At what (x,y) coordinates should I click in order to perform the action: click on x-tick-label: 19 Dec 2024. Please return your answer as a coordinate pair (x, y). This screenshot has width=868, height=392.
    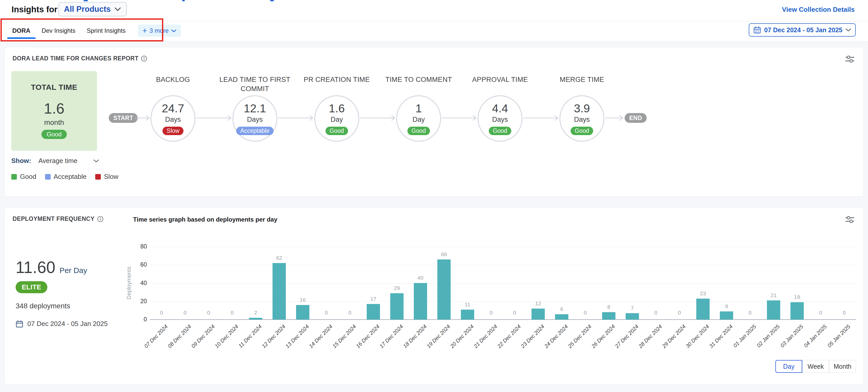
    Looking at the image, I should click on (439, 336).